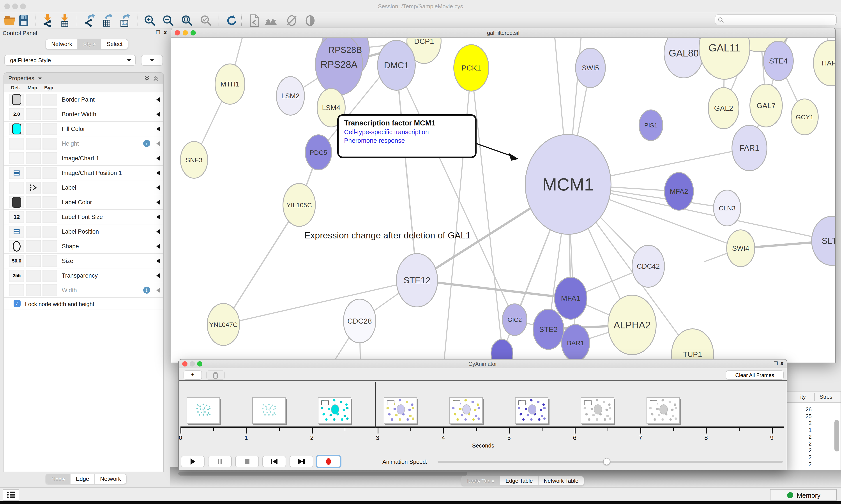 The image size is (841, 504). I want to click on default-cell: 50.0, so click(17, 261).